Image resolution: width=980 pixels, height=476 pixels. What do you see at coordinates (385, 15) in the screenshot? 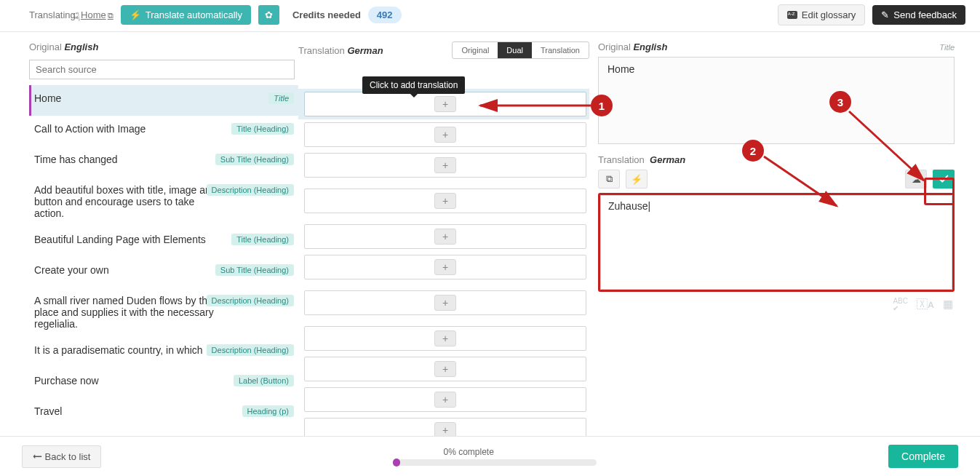
I see `credits-badge: 492` at bounding box center [385, 15].